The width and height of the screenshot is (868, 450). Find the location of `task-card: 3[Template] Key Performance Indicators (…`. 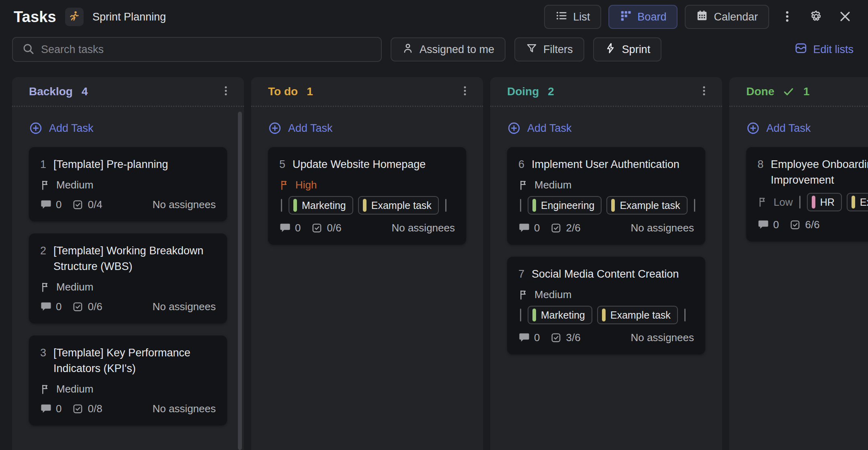

task-card: 3[Template] Key Performance Indicators (… is located at coordinates (128, 380).